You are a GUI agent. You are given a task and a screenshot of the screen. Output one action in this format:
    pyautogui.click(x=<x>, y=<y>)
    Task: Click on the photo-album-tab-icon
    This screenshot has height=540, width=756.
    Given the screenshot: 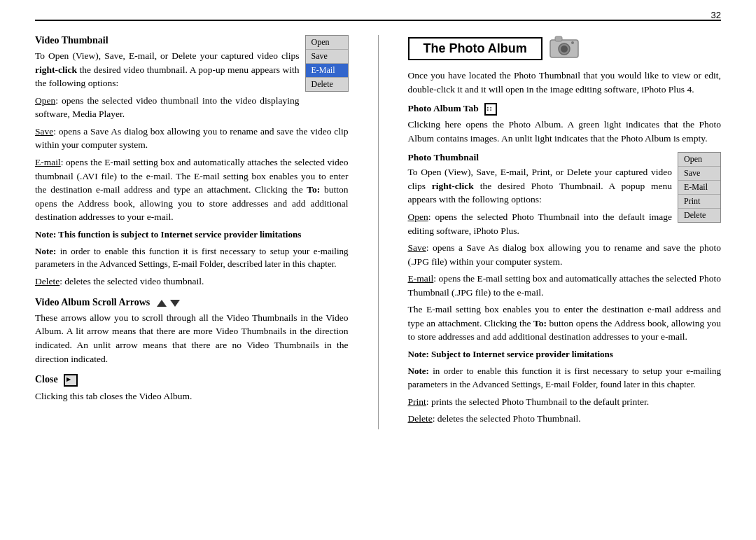 What is the action you would take?
    pyautogui.click(x=491, y=109)
    